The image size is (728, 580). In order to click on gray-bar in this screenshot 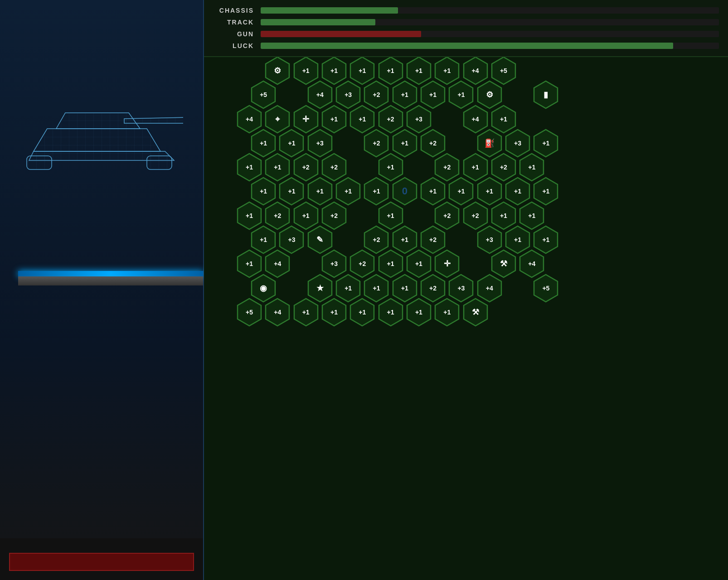, I will do `click(111, 281)`.